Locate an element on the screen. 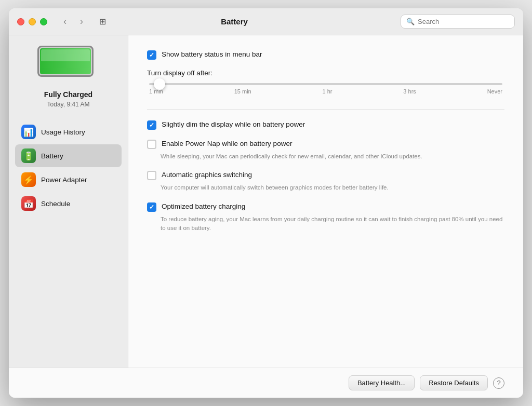  sidebar-item-power-adapter-label: Power Adapter is located at coordinates (64, 180).